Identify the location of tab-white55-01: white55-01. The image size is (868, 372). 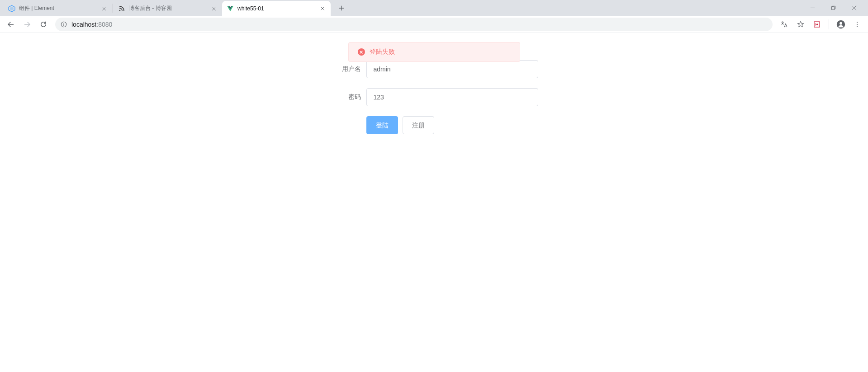
(276, 8).